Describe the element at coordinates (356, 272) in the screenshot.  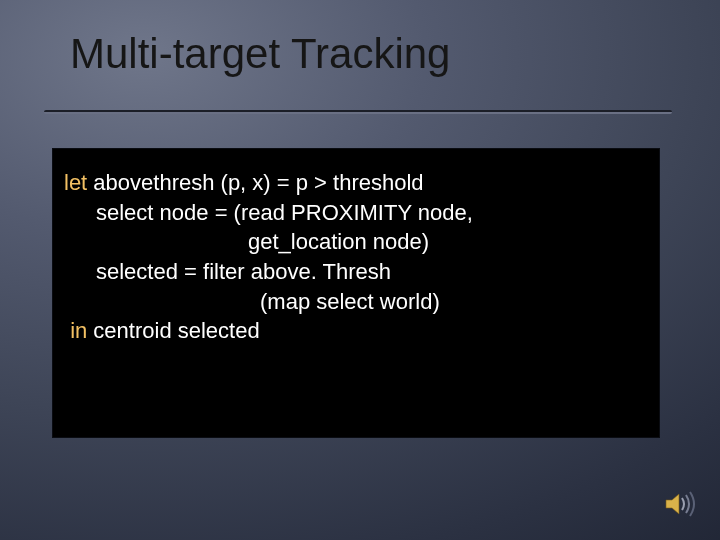
I see `code-line-4: selected = filter above. Thresh` at that location.